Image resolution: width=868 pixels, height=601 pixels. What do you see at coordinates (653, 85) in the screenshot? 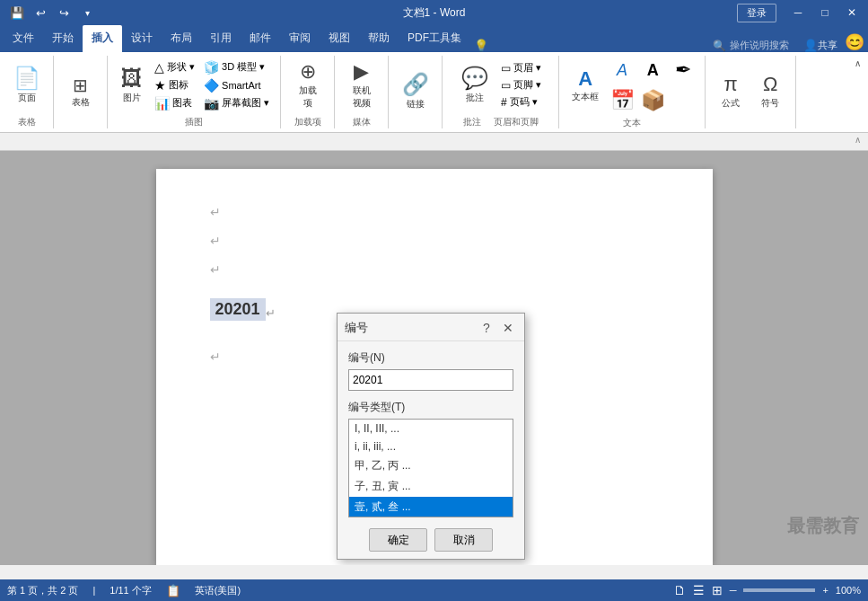
I see `text-col: A A ✒ 📅 📦` at bounding box center [653, 85].